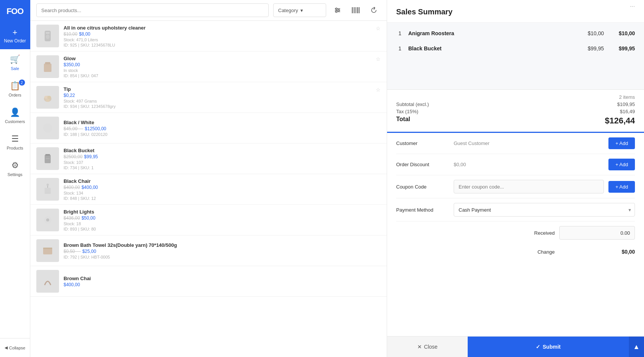 This screenshot has width=644, height=357. Describe the element at coordinates (529, 187) in the screenshot. I see `coupon-input` at that location.